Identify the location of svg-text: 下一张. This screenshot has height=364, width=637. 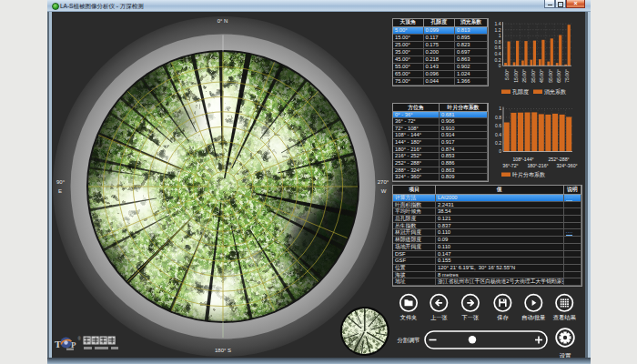
(471, 318).